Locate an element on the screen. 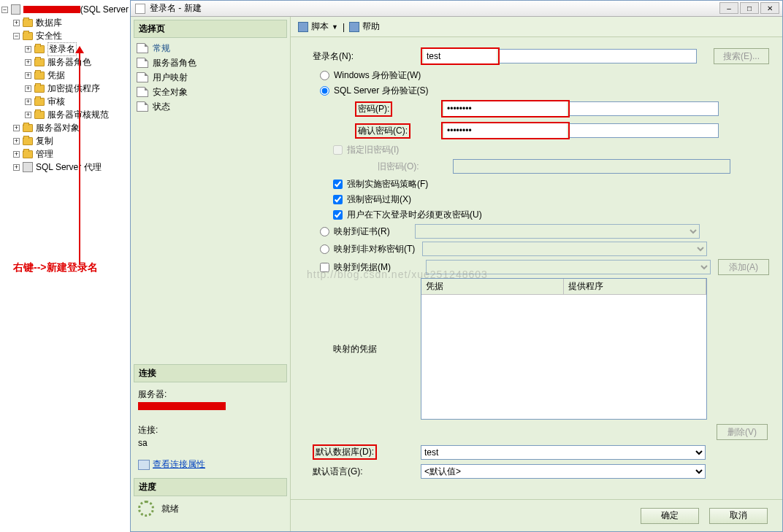 The image size is (783, 532). sql-auth-radio is located at coordinates (324, 90).